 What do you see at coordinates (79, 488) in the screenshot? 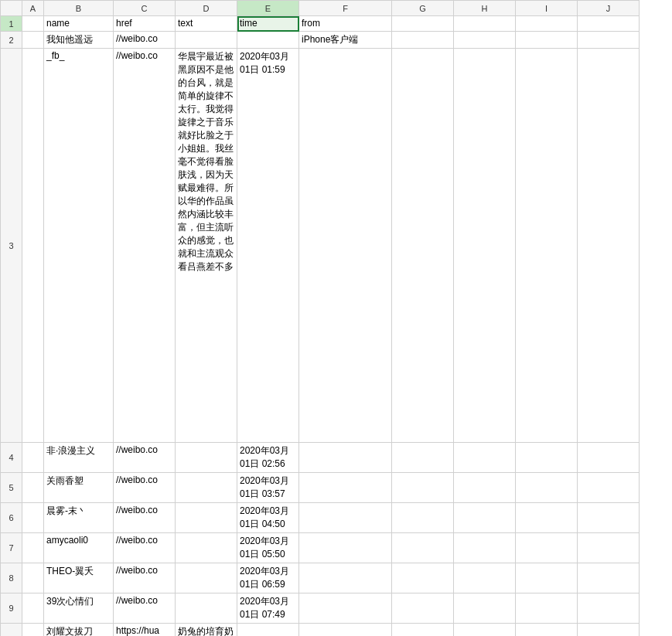
I see `cell-b5: 关雨香塑` at bounding box center [79, 488].